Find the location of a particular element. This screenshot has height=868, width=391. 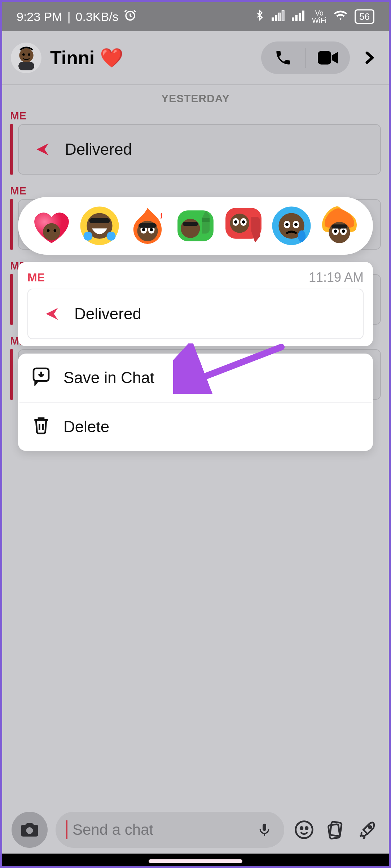

emoji-button is located at coordinates (304, 830).